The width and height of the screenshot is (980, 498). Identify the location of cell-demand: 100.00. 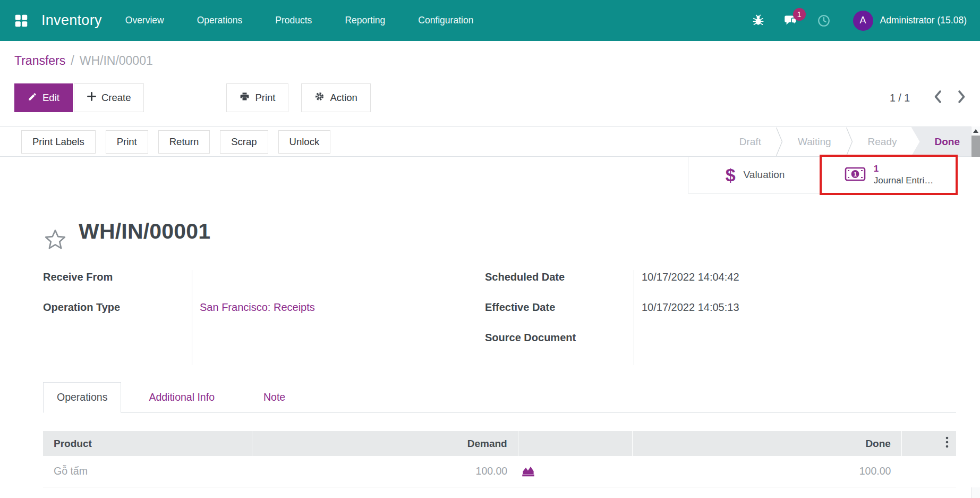
(385, 471).